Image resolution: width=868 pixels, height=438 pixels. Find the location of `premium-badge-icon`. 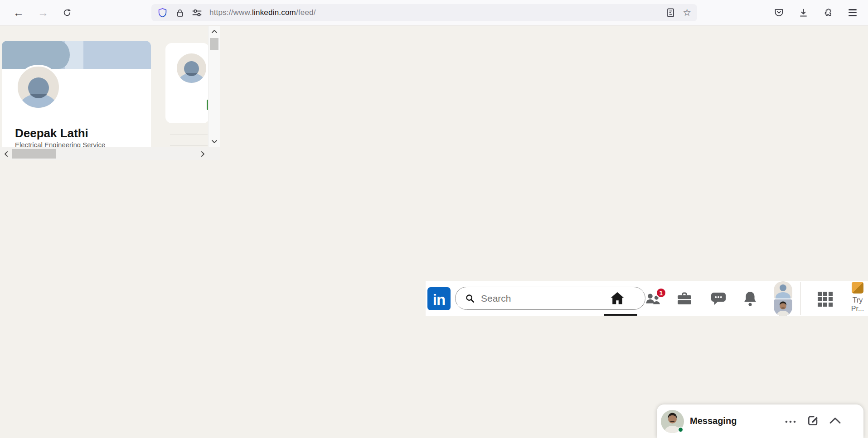

premium-badge-icon is located at coordinates (858, 288).